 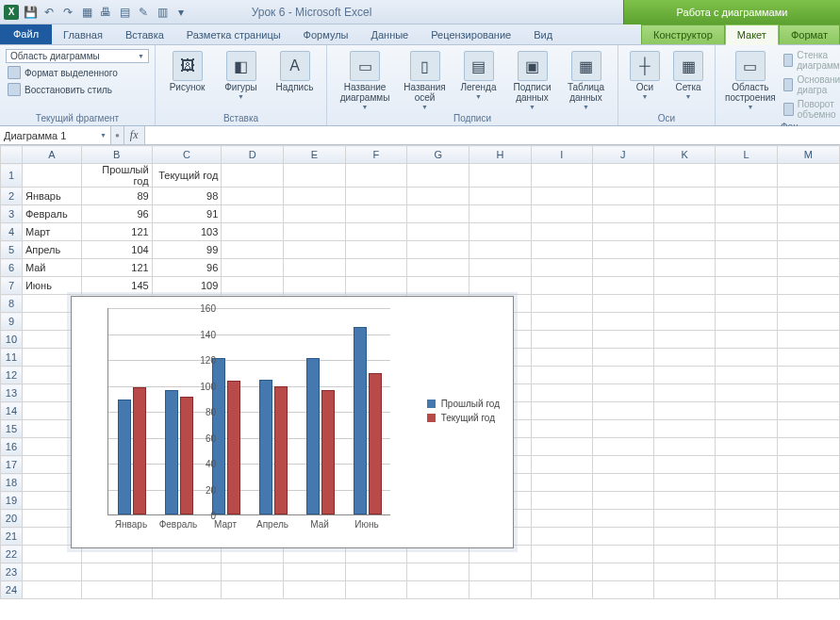 I want to click on gridlines-button: ▦Сетка▼, so click(x=688, y=75).